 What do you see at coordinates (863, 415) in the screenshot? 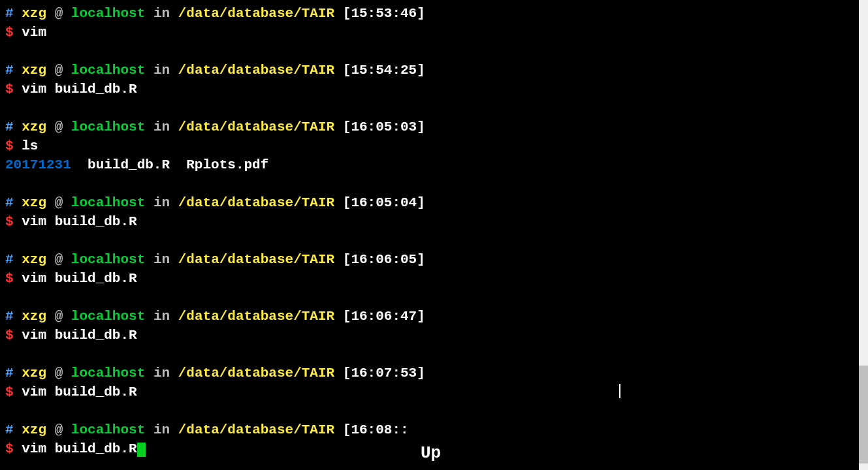
I see `scrollbar-thumb` at bounding box center [863, 415].